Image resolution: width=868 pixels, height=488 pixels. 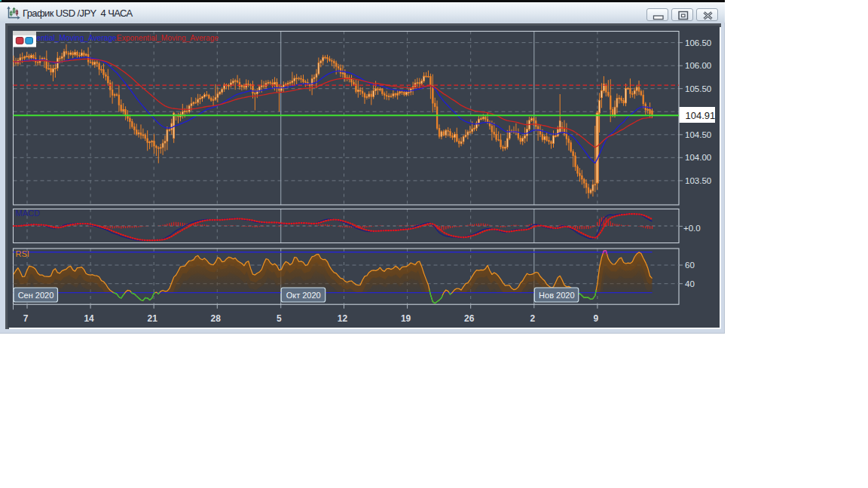 I want to click on svg-text: 2, so click(x=532, y=319).